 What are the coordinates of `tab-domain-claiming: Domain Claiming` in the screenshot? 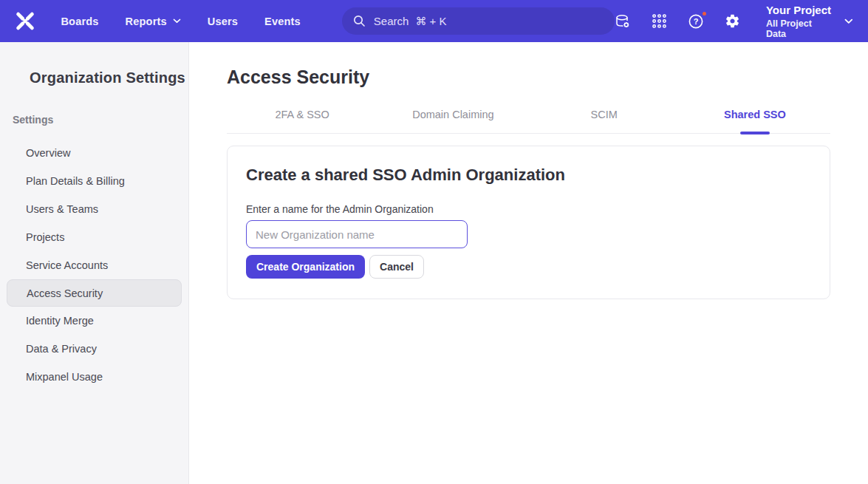 It's located at (453, 121).